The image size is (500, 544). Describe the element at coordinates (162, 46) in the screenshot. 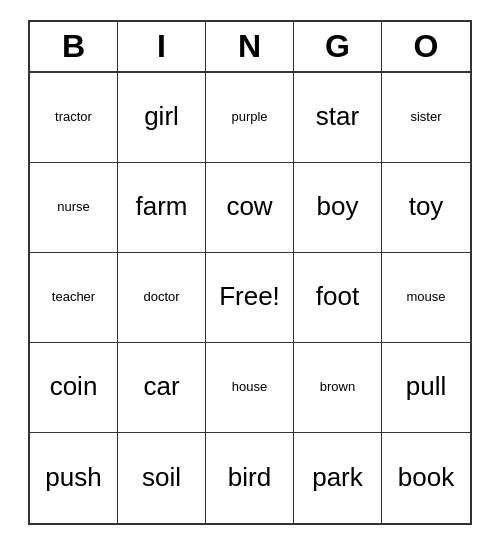

I see `header-letter: I` at that location.